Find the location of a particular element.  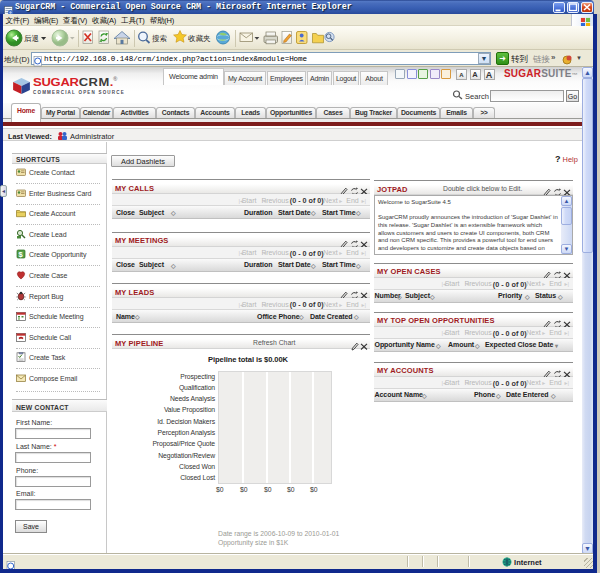

svg-text: 搜索 is located at coordinates (160, 38).